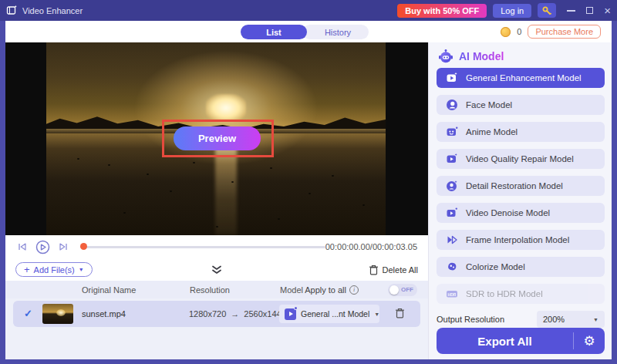  Describe the element at coordinates (504, 341) in the screenshot. I see `export-all-label: Export All` at that location.